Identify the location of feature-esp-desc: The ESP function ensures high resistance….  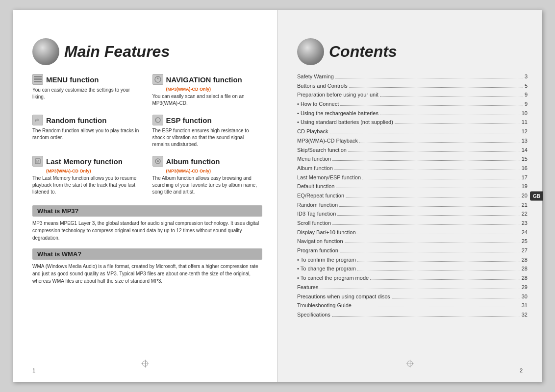
(208, 138).